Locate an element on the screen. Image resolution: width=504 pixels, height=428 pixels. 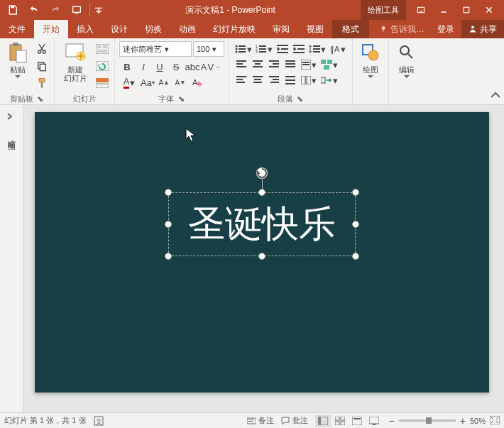
drawing-tools-label: 绘图工具 is located at coordinates (383, 10).